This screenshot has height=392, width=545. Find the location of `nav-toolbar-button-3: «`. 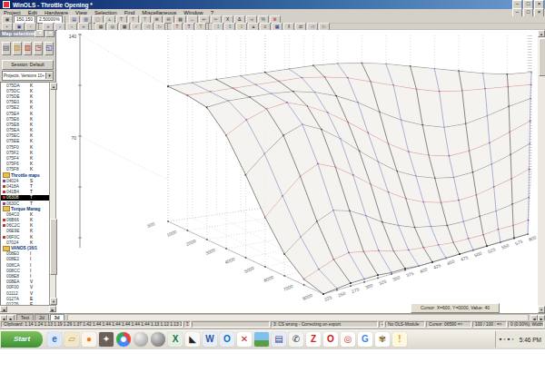

nav-toolbar-button-3: « is located at coordinates (48, 27).